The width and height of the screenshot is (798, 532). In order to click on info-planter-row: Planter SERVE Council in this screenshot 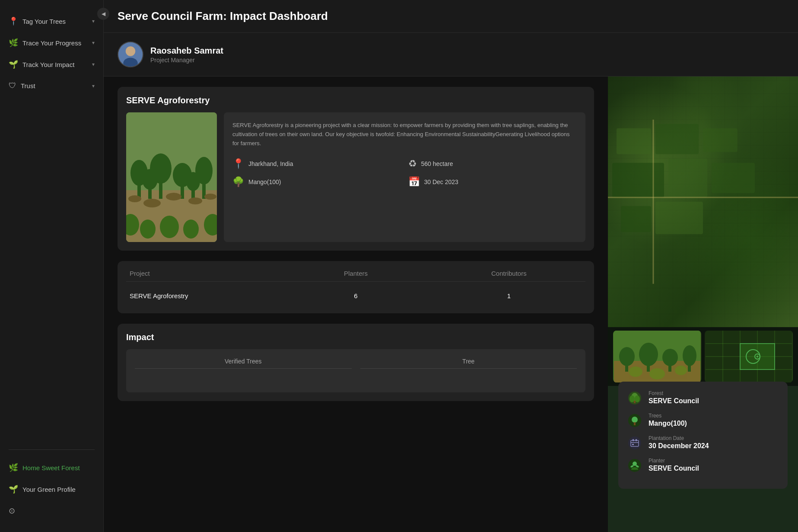, I will do `click(703, 465)`.